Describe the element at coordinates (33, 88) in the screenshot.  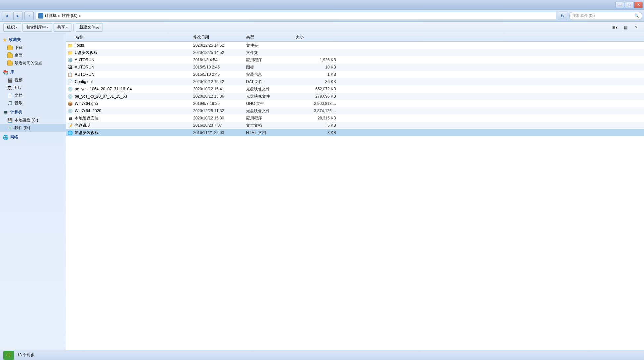
I see `sidebar-item-pictures: 🖼 图片` at that location.